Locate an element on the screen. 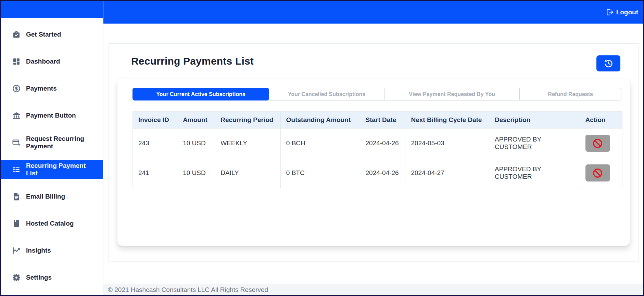  sidebar-item-label: Insights is located at coordinates (38, 251).